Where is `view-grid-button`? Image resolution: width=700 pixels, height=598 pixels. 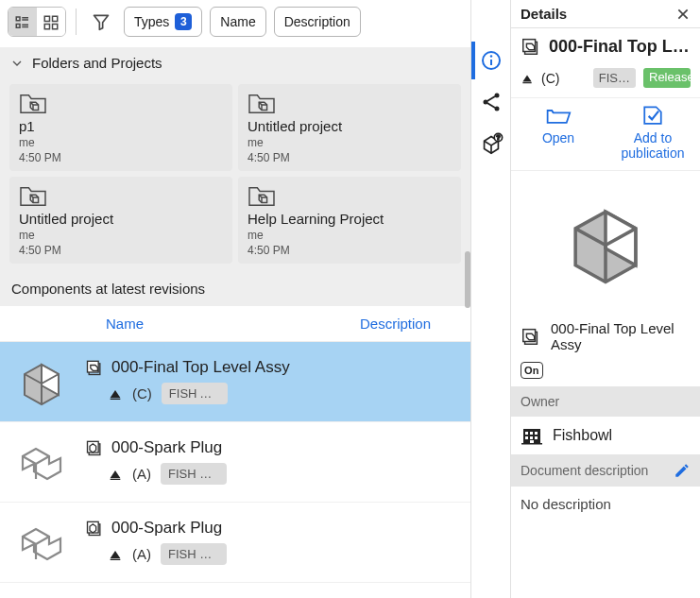 view-grid-button is located at coordinates (51, 23).